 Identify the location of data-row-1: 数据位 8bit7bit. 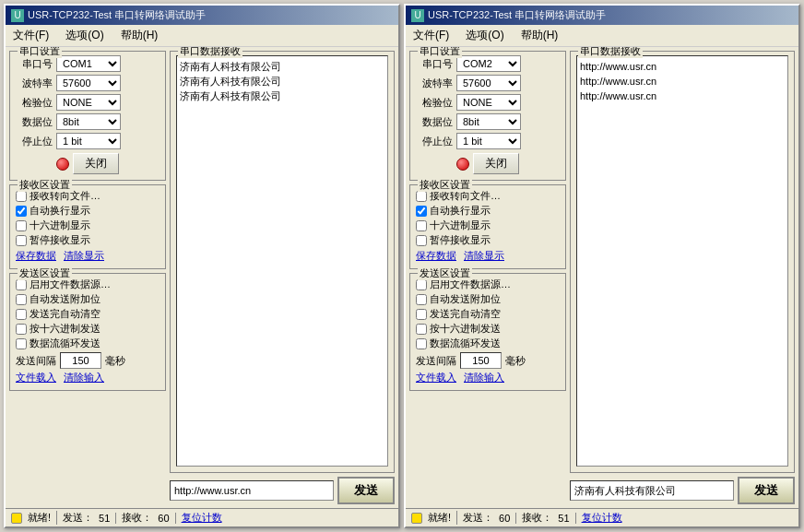
(88, 122).